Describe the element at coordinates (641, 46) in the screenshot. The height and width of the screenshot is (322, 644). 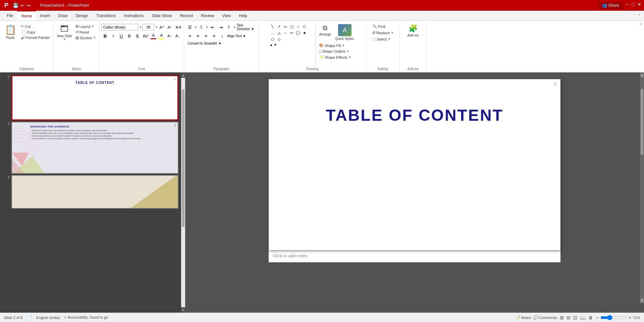
I see `ribbon-collapse-btn: ⌃` at that location.